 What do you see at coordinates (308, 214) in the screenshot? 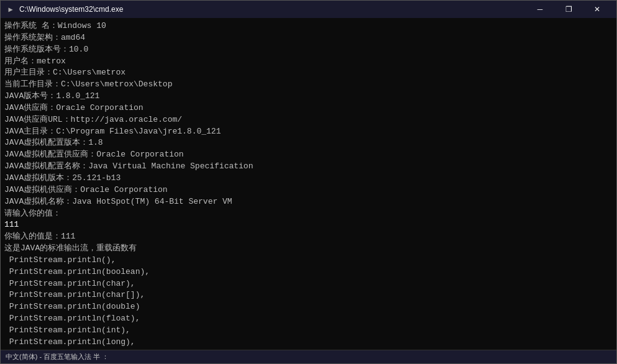
I see `console-line: 请输入你的值：` at bounding box center [308, 214].